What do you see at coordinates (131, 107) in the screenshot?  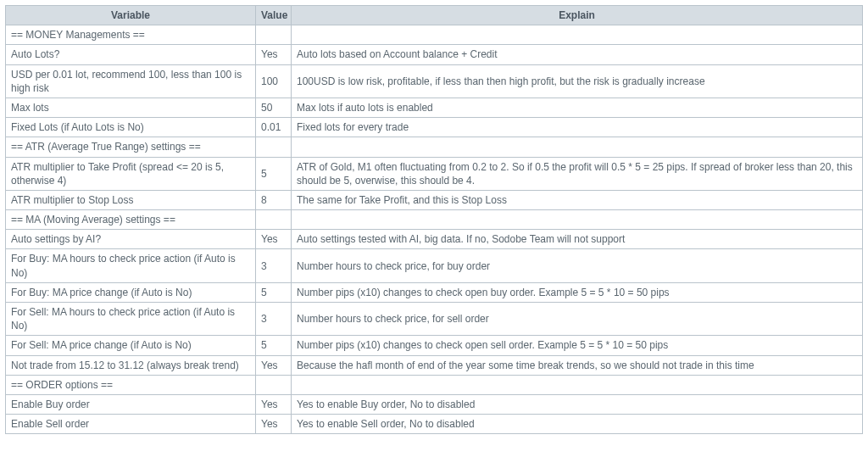 I see `cell-variable: Max lots` at bounding box center [131, 107].